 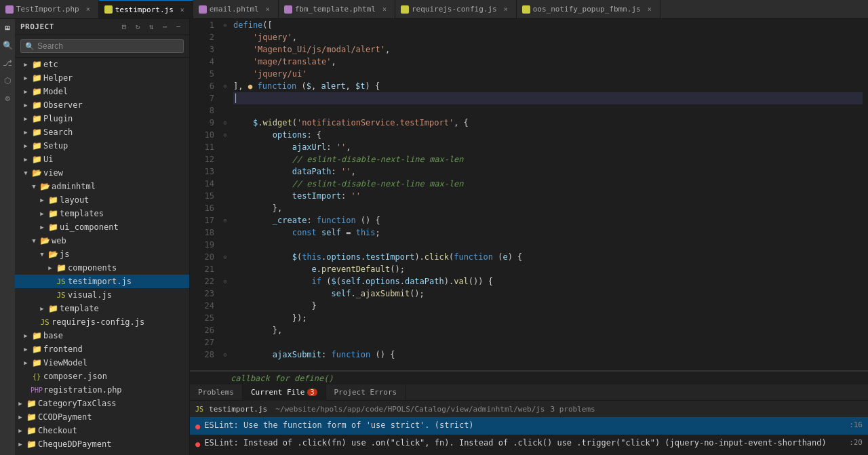 What do you see at coordinates (236, 9) in the screenshot?
I see `tab-email-phtml: email.phtml ×` at bounding box center [236, 9].